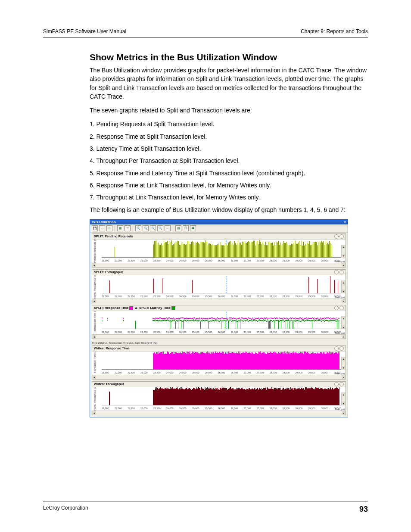  Describe the element at coordinates (219, 228) in the screenshot. I see `toolbar: 💾 ▭ ⎙ ▦ ☰ 🔍 🔍 🔍 🔍 ↔ ▤ ❐ ⇄` at that location.